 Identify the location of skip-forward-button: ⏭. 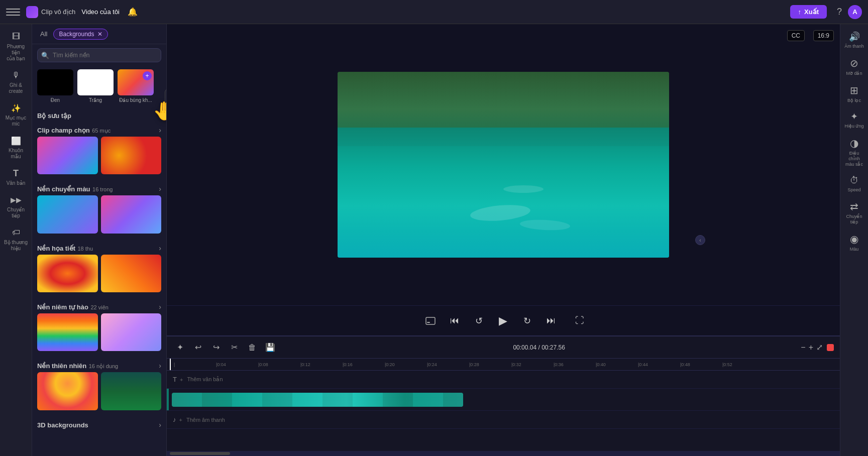
(551, 321).